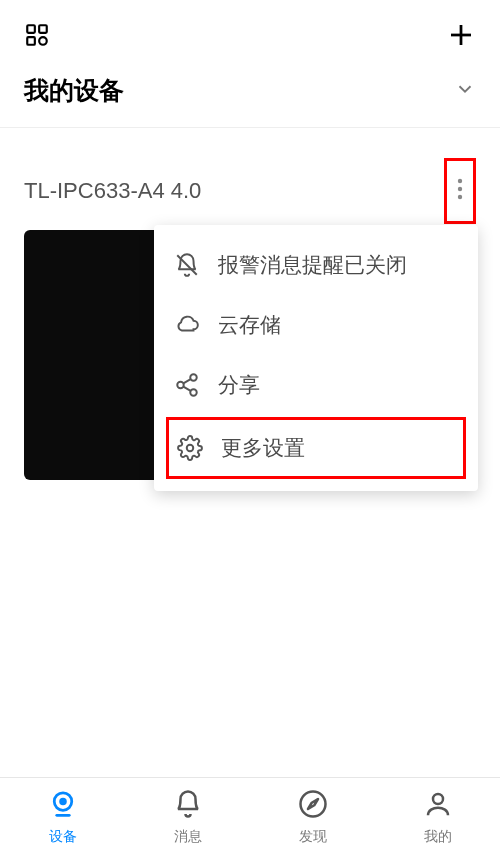 This screenshot has height=857, width=500. I want to click on chevron-down-icon, so click(465, 91).